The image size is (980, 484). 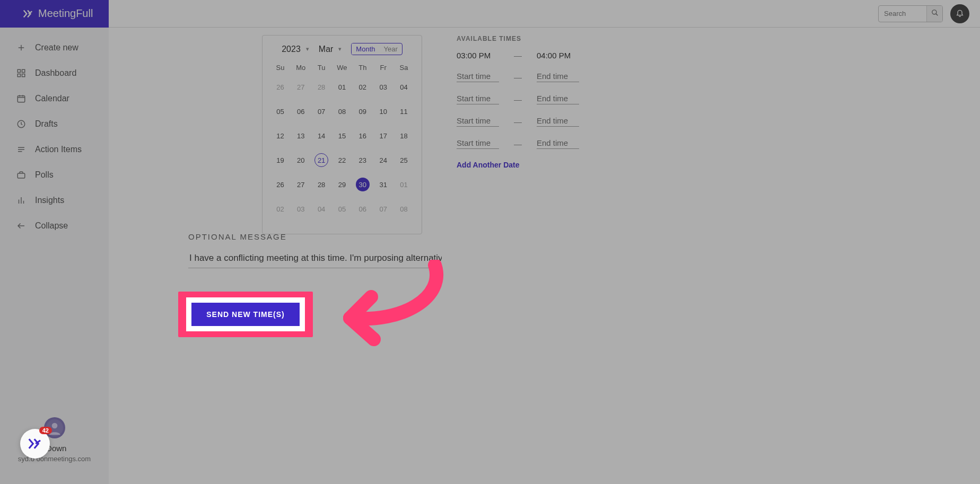 I want to click on year-selector: 2023 ▾, so click(x=295, y=49).